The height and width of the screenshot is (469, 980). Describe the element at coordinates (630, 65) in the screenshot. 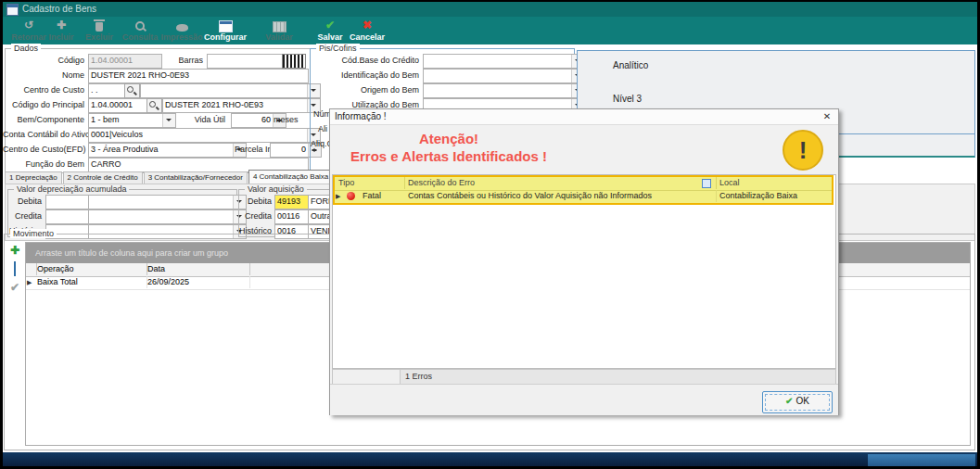

I see `analitico-text: Analítico` at that location.